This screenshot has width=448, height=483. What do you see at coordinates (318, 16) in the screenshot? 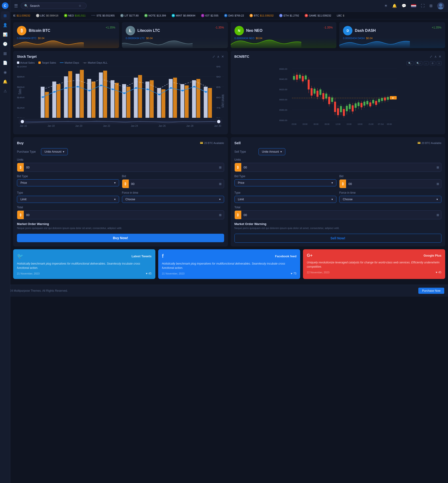
I see `ticker-item: G GAME $11.039232` at bounding box center [318, 16].